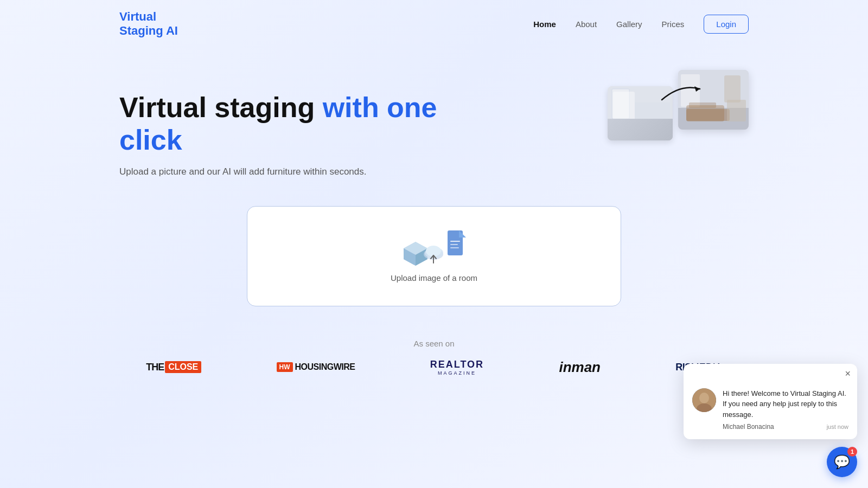  I want to click on brands-seen-on-label: As seen on, so click(434, 344).